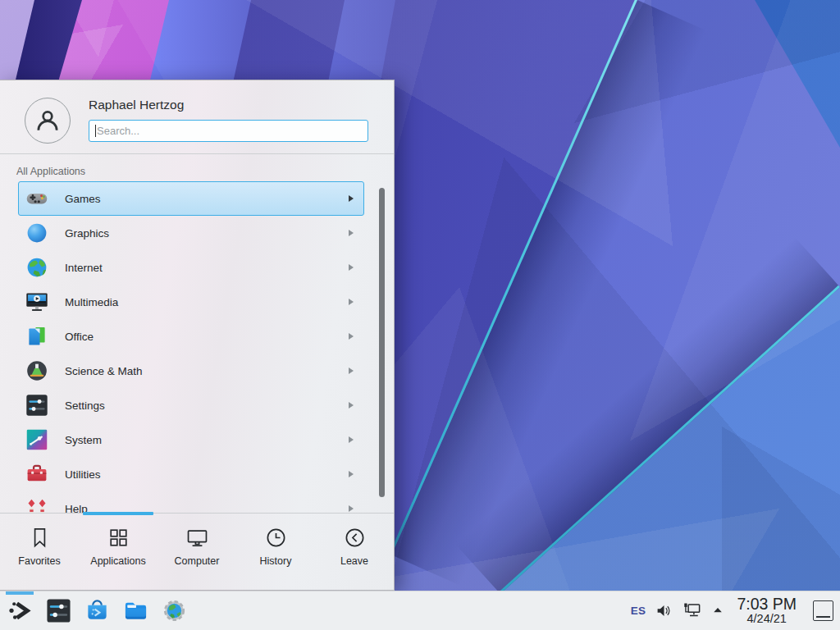 The image size is (840, 630). What do you see at coordinates (37, 336) in the screenshot?
I see `office-icon` at bounding box center [37, 336].